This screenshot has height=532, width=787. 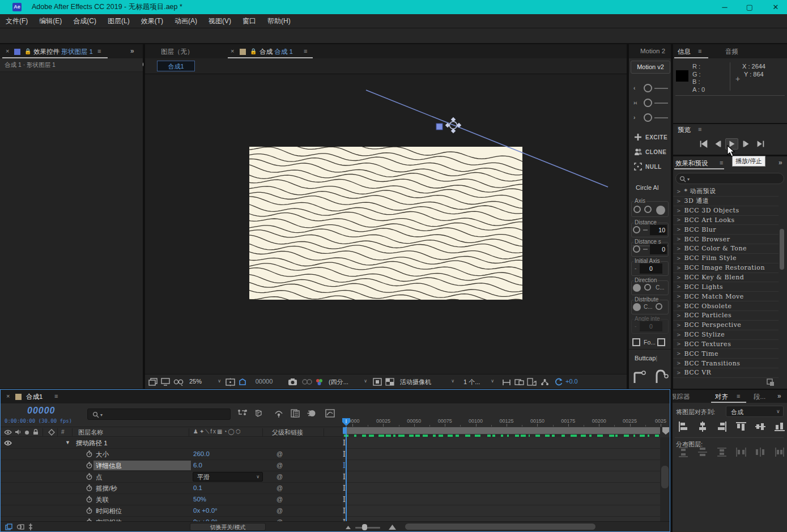 I want to click on effects-category-row: >BCC Stylize, so click(x=726, y=335).